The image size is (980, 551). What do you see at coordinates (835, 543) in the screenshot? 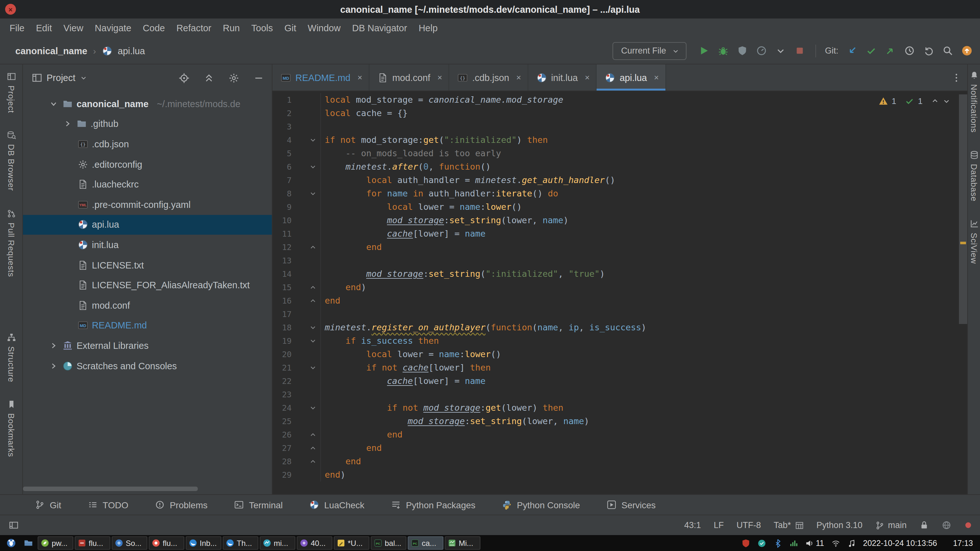
I see `wifi-icon` at bounding box center [835, 543].